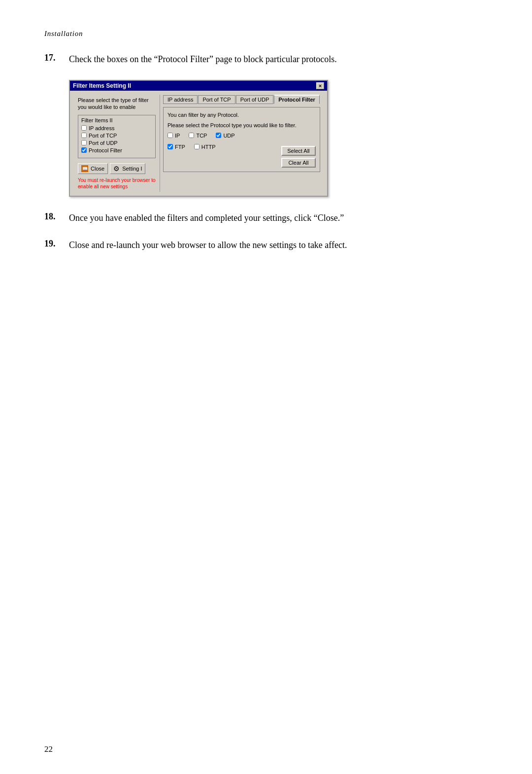  What do you see at coordinates (192, 150) in the screenshot?
I see `protocol-row-2: FTP HTTP` at bounding box center [192, 150].